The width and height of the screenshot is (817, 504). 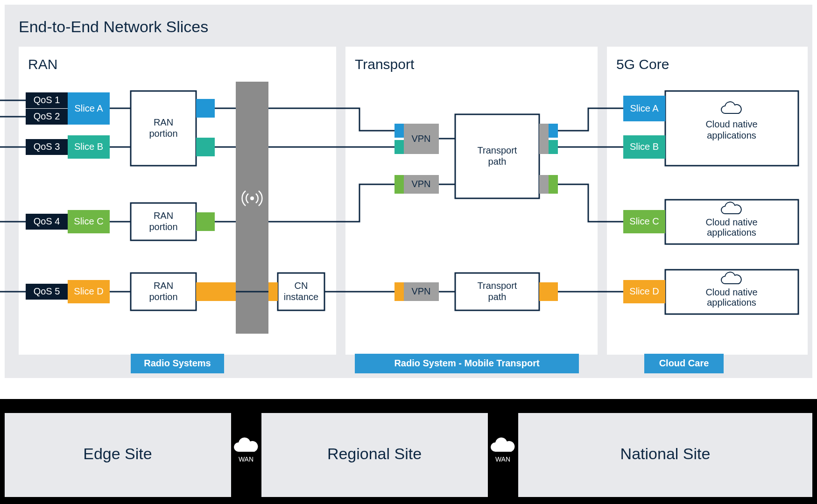 I want to click on ran-title: RAN, so click(x=43, y=64).